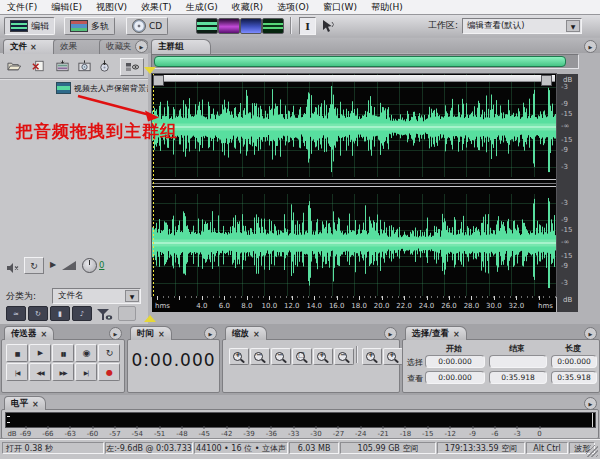  I want to click on menu-item: 视图(V), so click(112, 8).